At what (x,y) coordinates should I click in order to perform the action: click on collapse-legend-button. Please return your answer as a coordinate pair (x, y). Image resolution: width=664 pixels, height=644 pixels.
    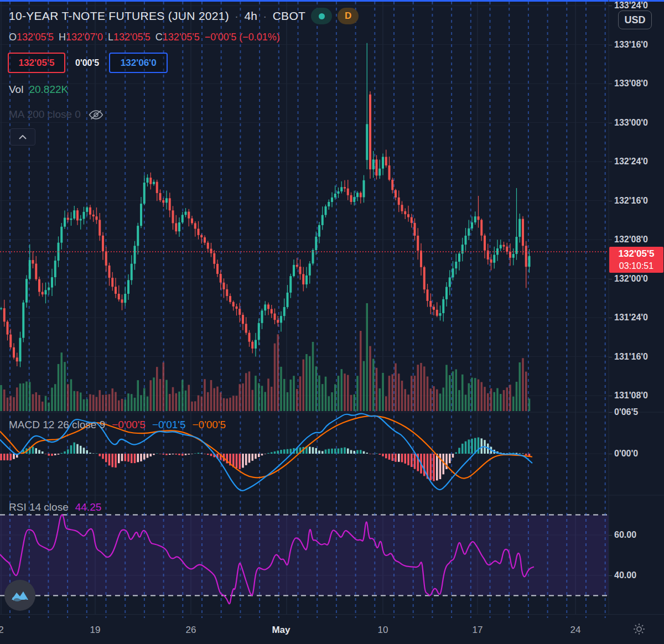
    Looking at the image, I should click on (23, 137).